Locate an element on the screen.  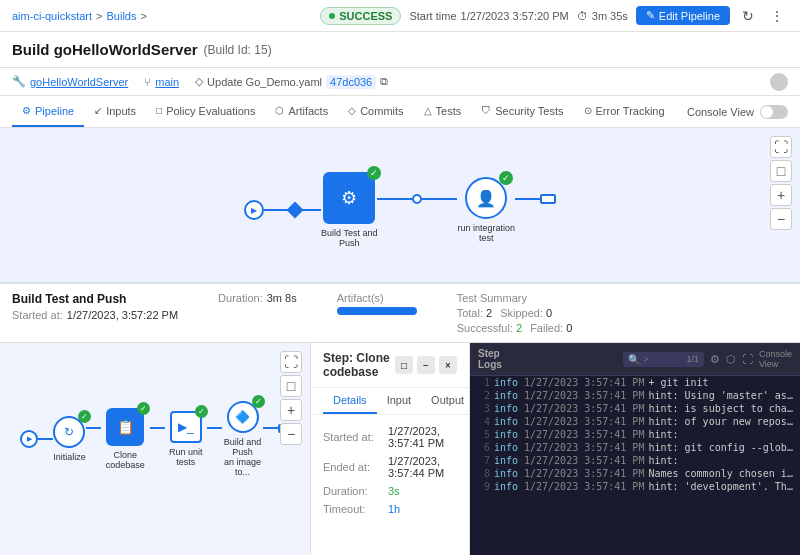
step-detail-title: Step: Clone codebase is located at coordinates (359, 365).